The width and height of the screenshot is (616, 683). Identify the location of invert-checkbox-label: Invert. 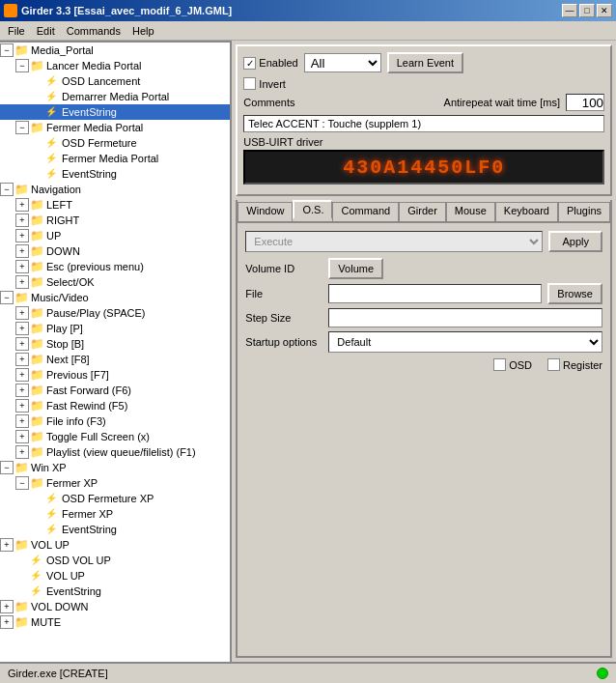
(265, 83).